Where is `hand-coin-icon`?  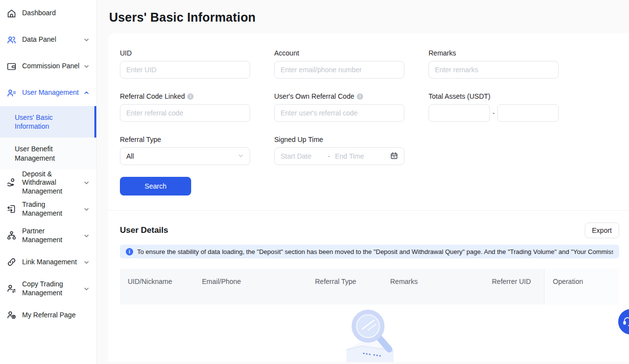 hand-coin-icon is located at coordinates (11, 183).